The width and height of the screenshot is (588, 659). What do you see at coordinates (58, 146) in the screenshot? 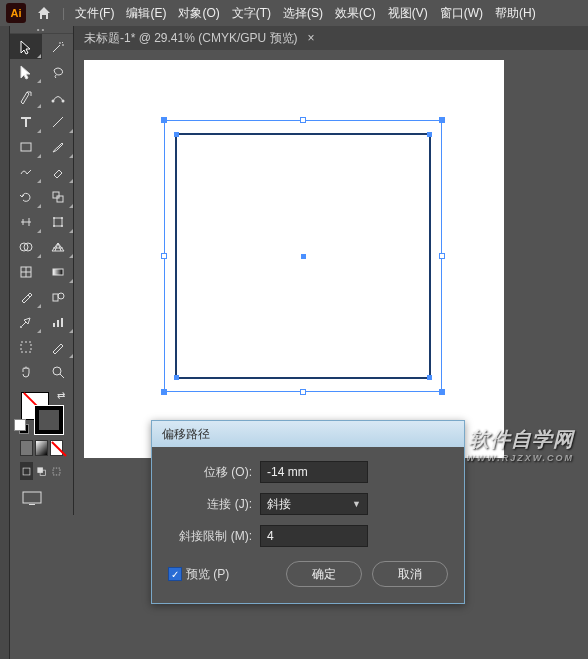
I see `paintbrush-tool` at bounding box center [58, 146].